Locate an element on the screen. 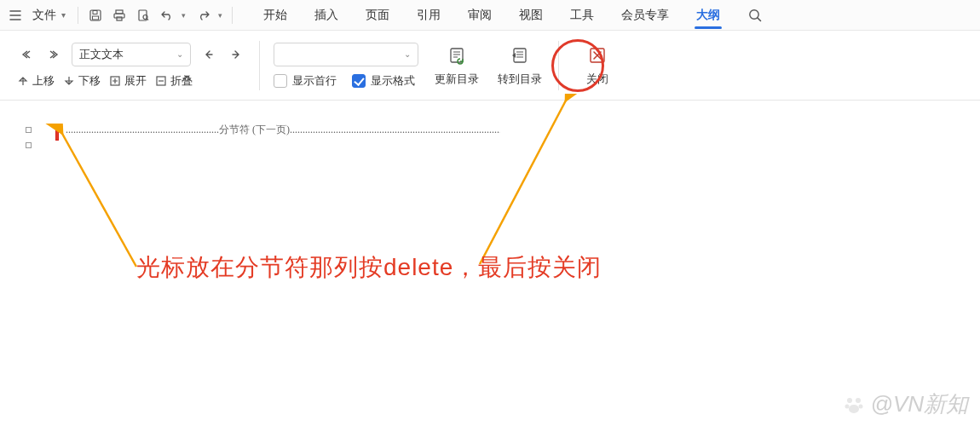 Image resolution: width=980 pixels, height=426 pixels. checkbox-unchecked-icon is located at coordinates (280, 81).